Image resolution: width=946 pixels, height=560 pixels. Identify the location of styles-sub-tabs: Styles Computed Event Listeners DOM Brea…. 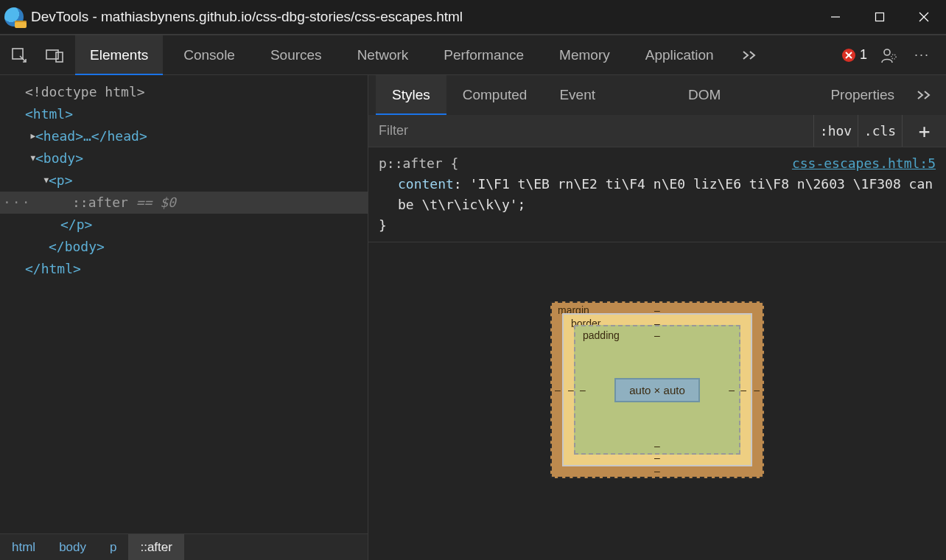
(657, 95).